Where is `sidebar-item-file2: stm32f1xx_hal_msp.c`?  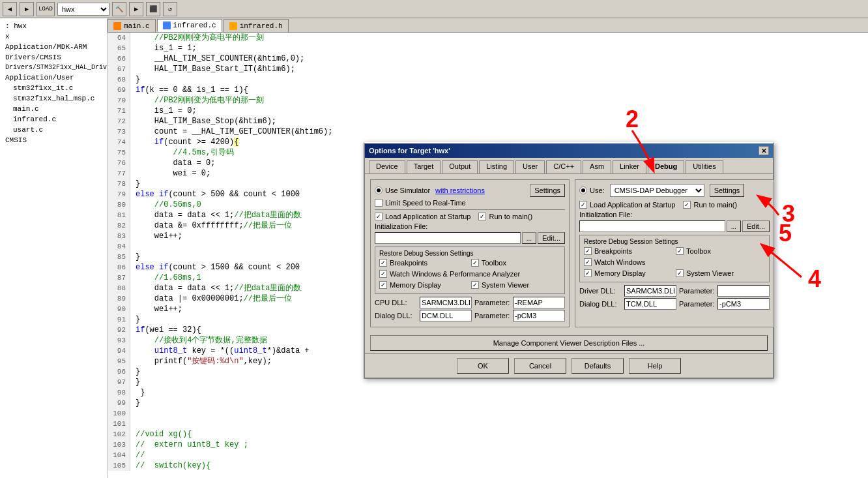
sidebar-item-file2: stm32f1xx_hal_msp.c is located at coordinates (53, 98).